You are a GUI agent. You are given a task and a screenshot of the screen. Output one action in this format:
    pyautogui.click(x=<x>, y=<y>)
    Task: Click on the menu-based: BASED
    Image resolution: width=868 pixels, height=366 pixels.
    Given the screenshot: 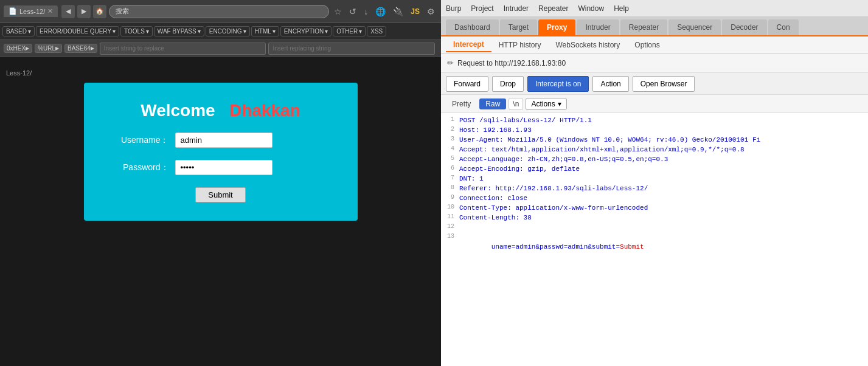 What is the action you would take?
    pyautogui.click(x=18, y=32)
    